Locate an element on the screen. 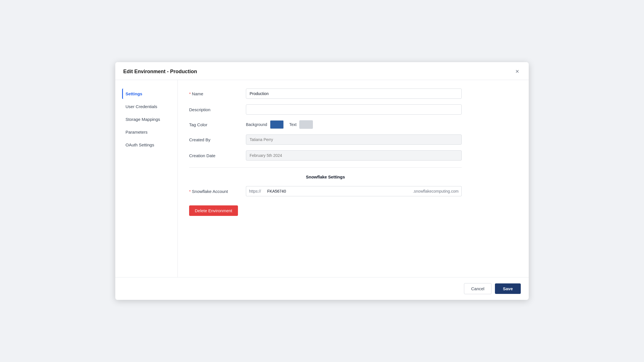 The image size is (644, 362). name-row: *Name is located at coordinates (325, 94).